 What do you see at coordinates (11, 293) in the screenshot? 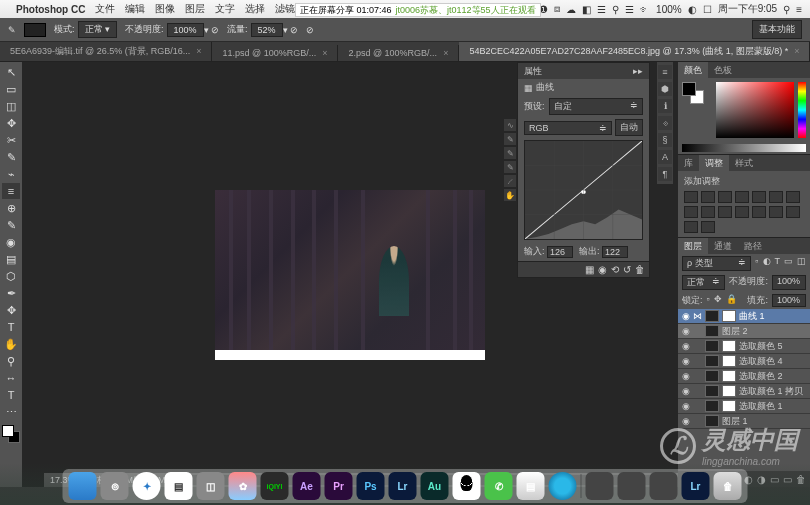
I see `dodge-tool: ✒` at bounding box center [11, 293].